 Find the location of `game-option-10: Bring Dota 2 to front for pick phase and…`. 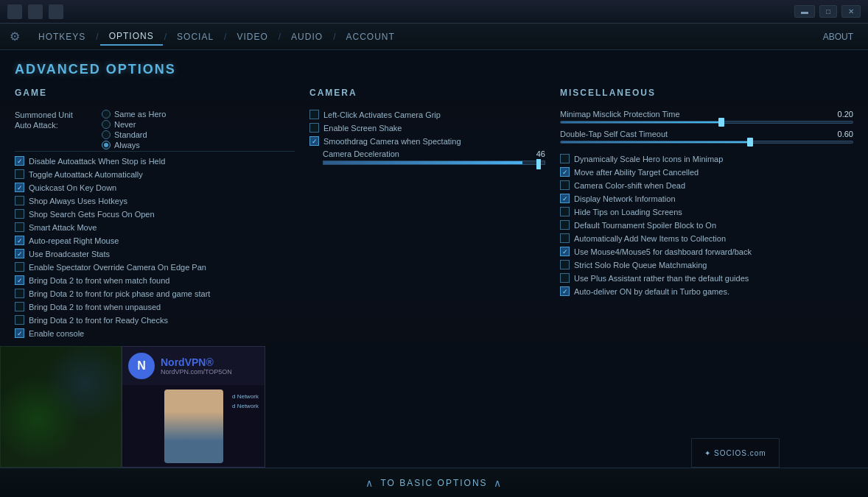

game-option-10: Bring Dota 2 to front for pick phase and… is located at coordinates (155, 293).